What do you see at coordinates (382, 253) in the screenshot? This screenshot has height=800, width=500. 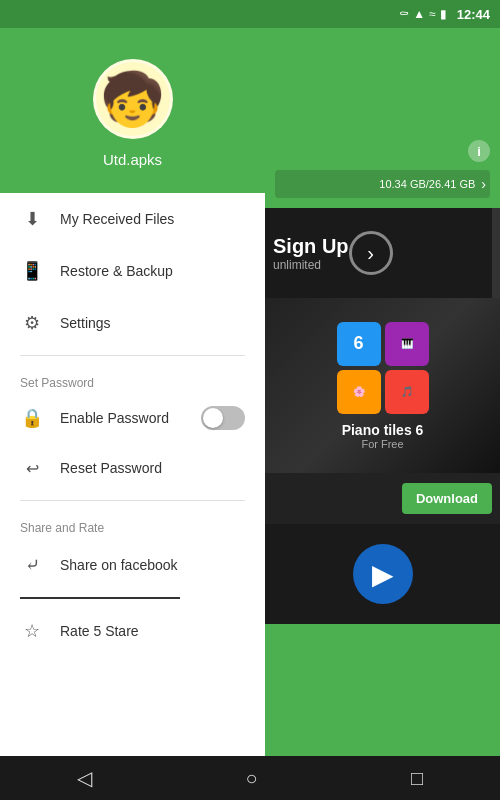 I see `ad-content: Sign Up unlimited ›` at bounding box center [382, 253].